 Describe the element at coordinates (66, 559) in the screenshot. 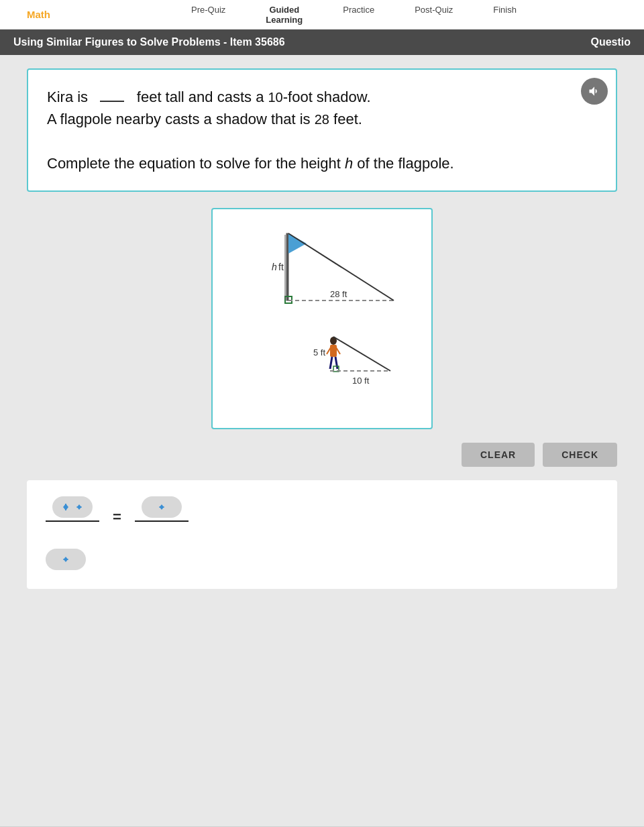

I see `fraction-bottom` at that location.